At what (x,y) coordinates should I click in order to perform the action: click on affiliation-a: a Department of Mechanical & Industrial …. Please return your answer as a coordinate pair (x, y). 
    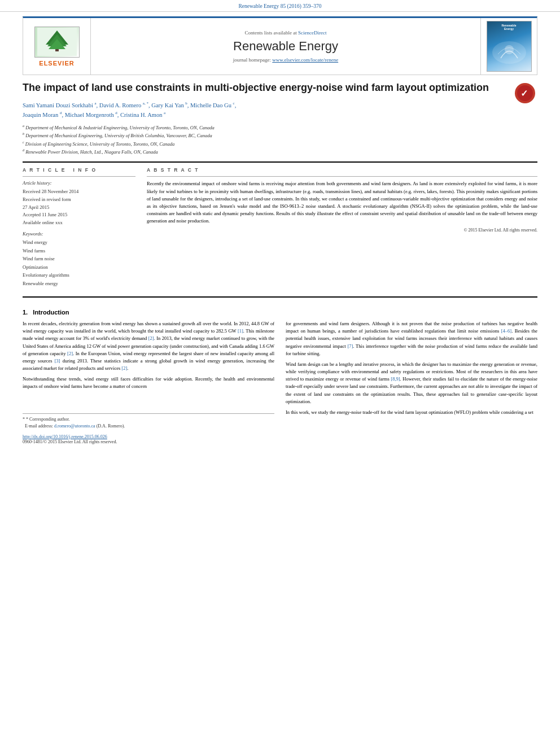
    Looking at the image, I should click on (280, 128).